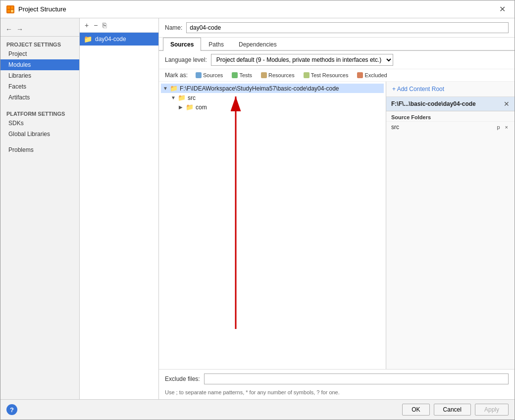 The image size is (515, 420). I want to click on module-toolbar: + − ⎘, so click(119, 26).